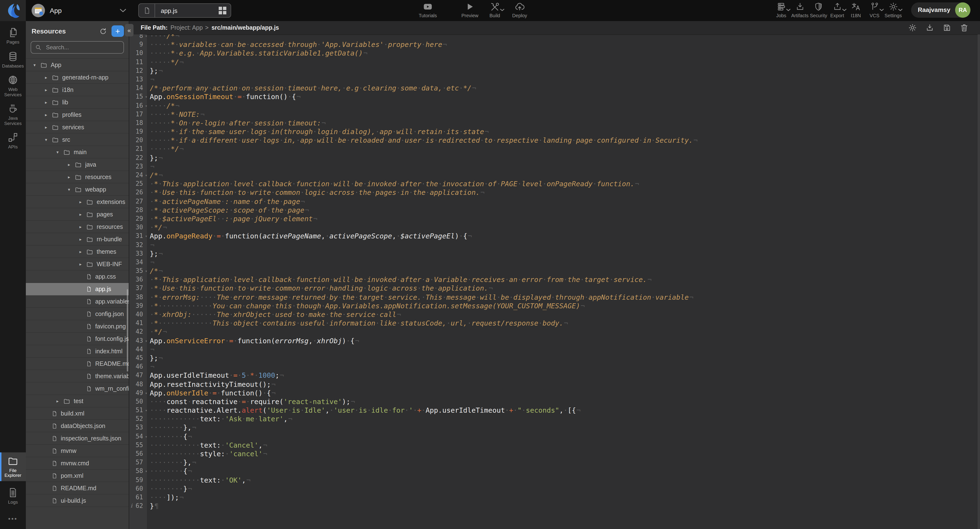 This screenshot has height=529, width=980. I want to click on code-line: 27·*·activePageName·:·name·of·the·page¬, so click(554, 201).